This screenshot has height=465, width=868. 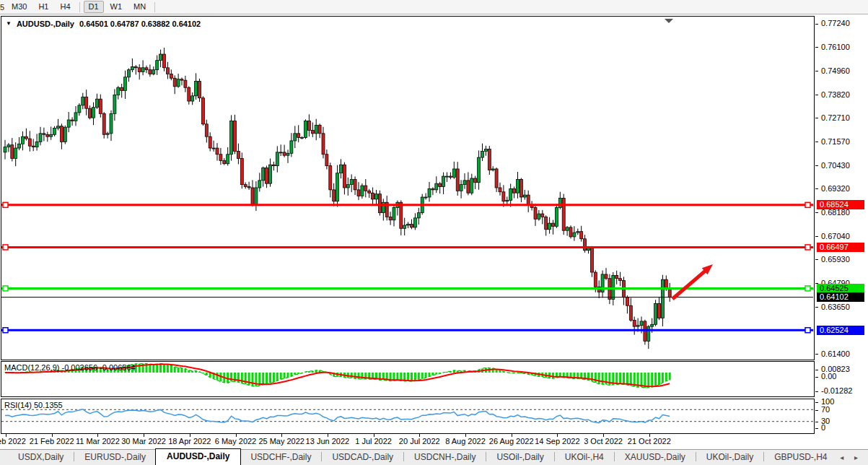 What do you see at coordinates (198, 456) in the screenshot?
I see `tab-audusd-daily: AUDUSD-,Daily` at bounding box center [198, 456].